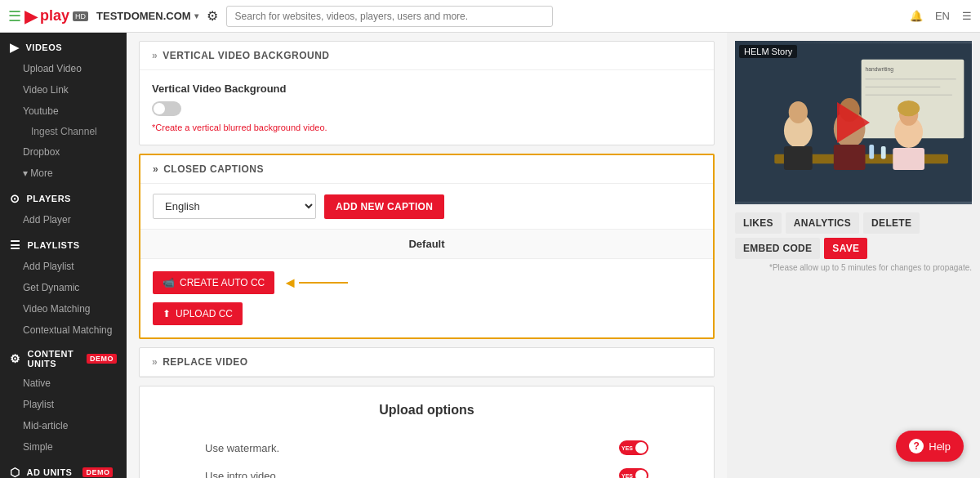  Describe the element at coordinates (426, 244) in the screenshot. I see `cc-default-label: Default` at that location.